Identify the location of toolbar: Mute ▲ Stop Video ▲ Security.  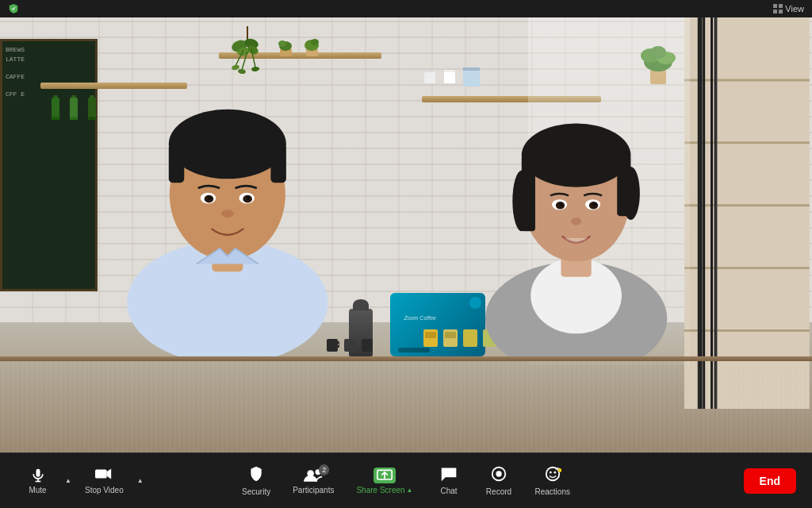
(406, 480).